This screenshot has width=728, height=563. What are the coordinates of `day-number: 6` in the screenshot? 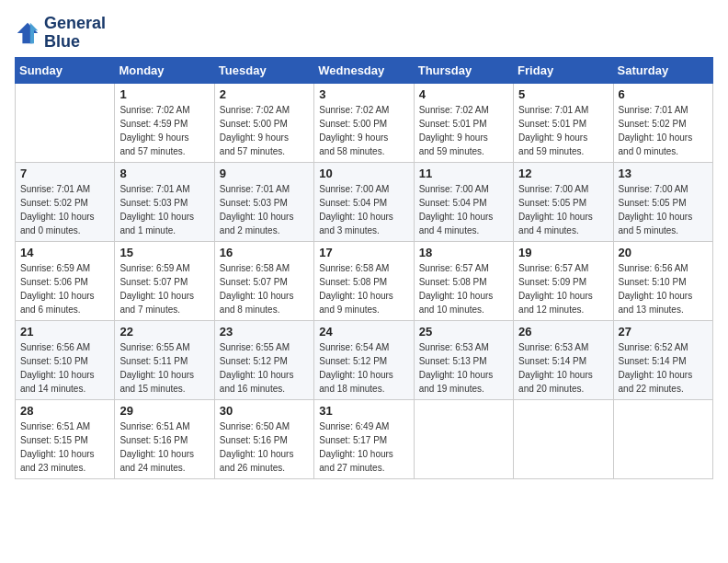 It's located at (664, 94).